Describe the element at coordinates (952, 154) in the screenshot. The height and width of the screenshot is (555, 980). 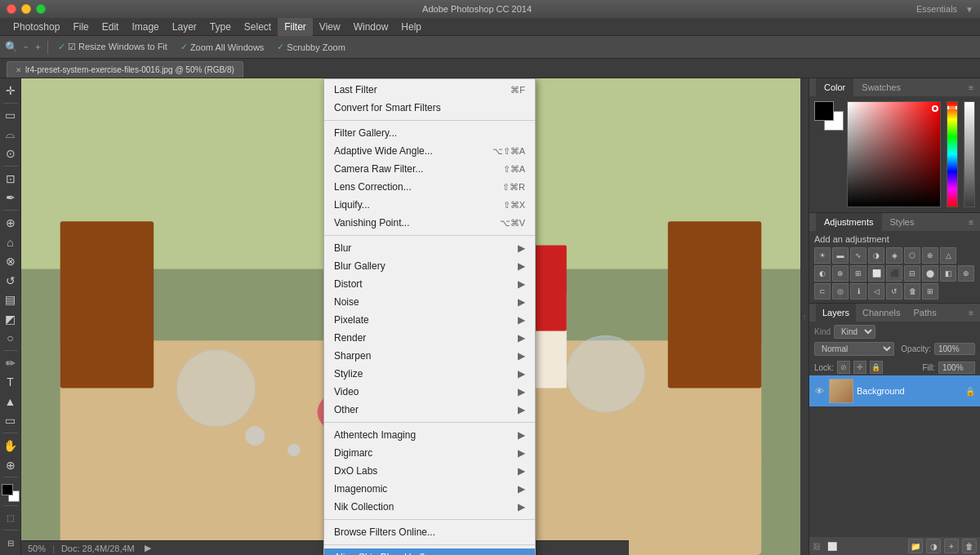
I see `hue-slider` at that location.